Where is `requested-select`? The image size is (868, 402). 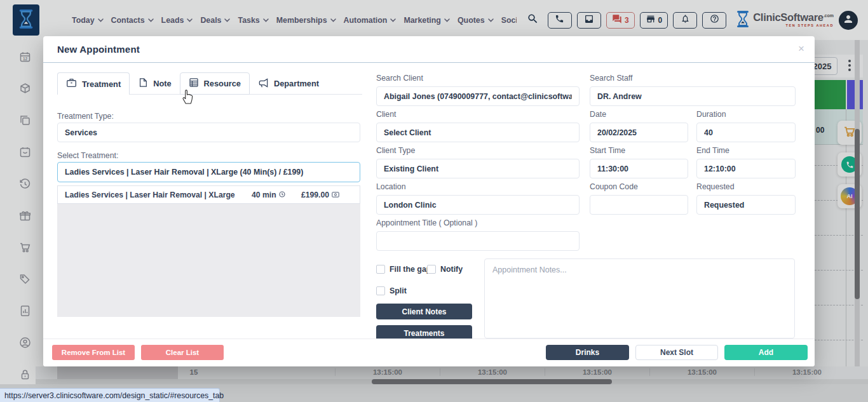 requested-select is located at coordinates (746, 204).